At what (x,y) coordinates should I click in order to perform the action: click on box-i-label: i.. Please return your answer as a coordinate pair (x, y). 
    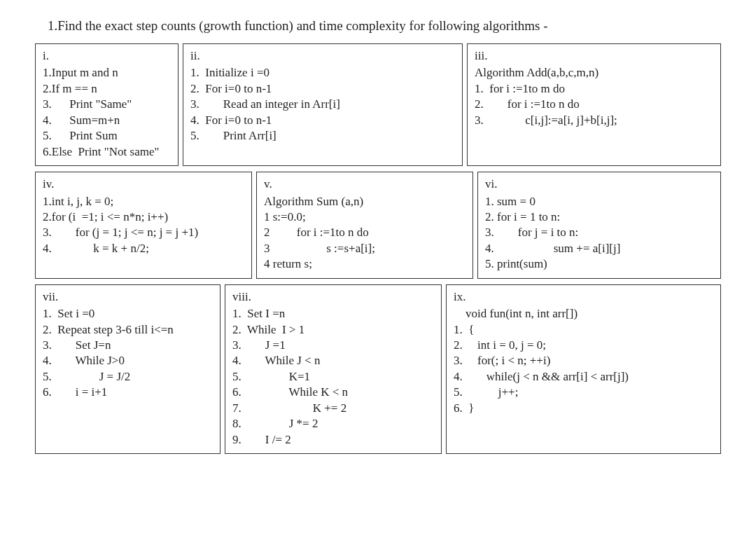
    Looking at the image, I should click on (106, 56).